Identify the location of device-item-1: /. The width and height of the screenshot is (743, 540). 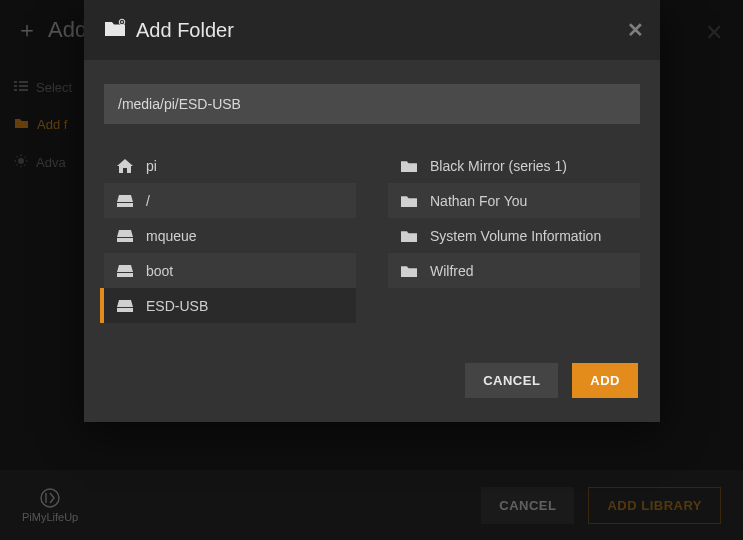
(230, 200).